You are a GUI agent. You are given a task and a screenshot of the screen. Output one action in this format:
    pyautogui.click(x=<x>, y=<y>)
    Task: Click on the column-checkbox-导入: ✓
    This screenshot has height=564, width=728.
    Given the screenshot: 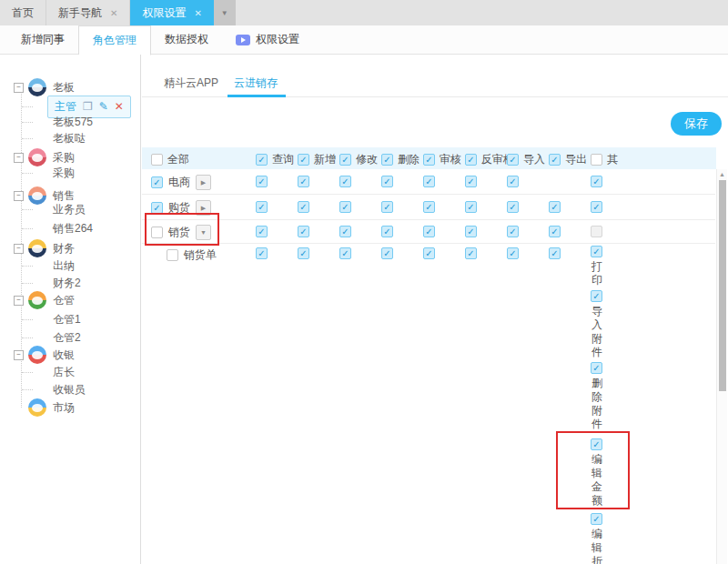 What is the action you would take?
    pyautogui.click(x=513, y=160)
    